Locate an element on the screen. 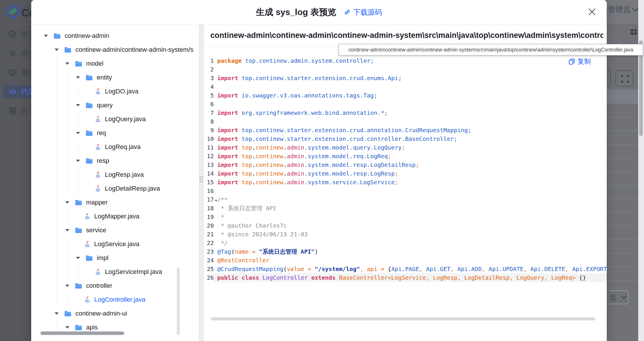 The height and width of the screenshot is (341, 644). copy-label: 复制 is located at coordinates (584, 61).